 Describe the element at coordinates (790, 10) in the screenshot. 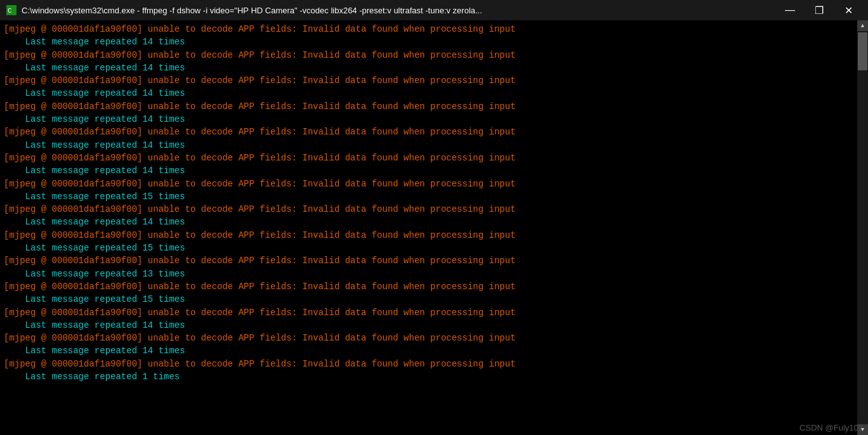

I see `minimize-button: —` at that location.